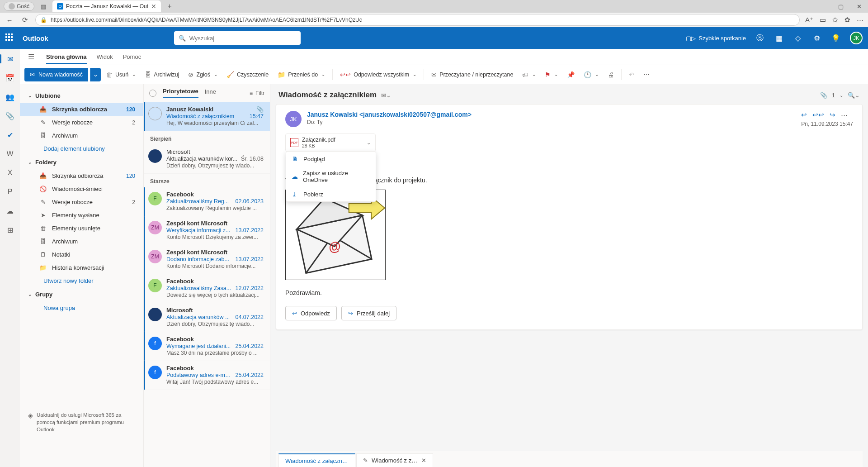 This screenshot has width=868, height=467. What do you see at coordinates (81, 242) in the screenshot?
I see `folder-archive: 🗄Archiwum` at bounding box center [81, 242].